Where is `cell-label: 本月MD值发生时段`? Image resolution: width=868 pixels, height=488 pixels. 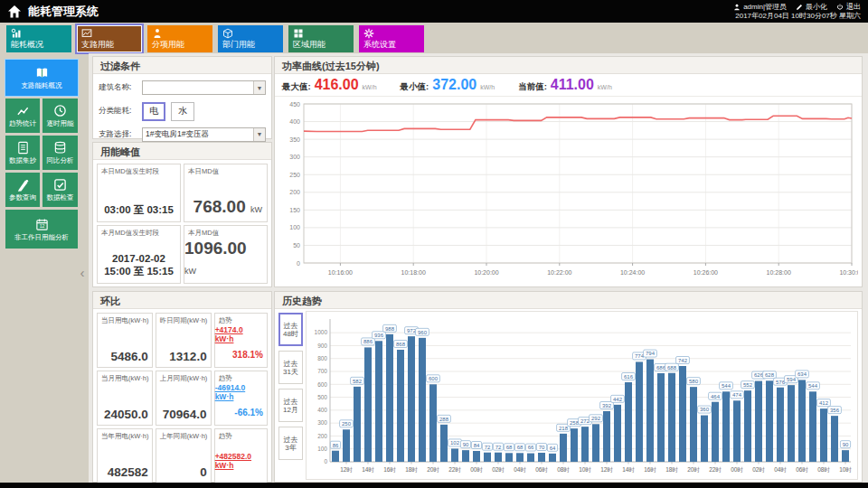 cell-label: 本月MD值发生时段 is located at coordinates (139, 231).